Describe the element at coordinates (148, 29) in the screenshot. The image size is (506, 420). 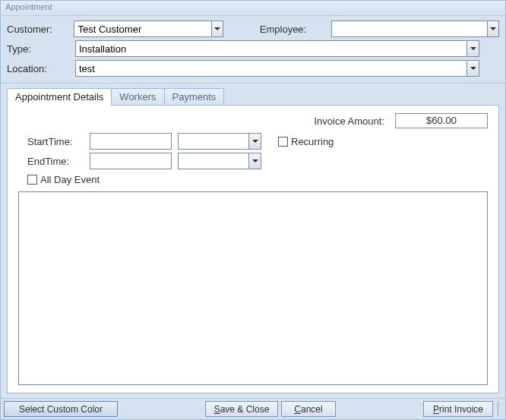
I see `customer-combo` at that location.